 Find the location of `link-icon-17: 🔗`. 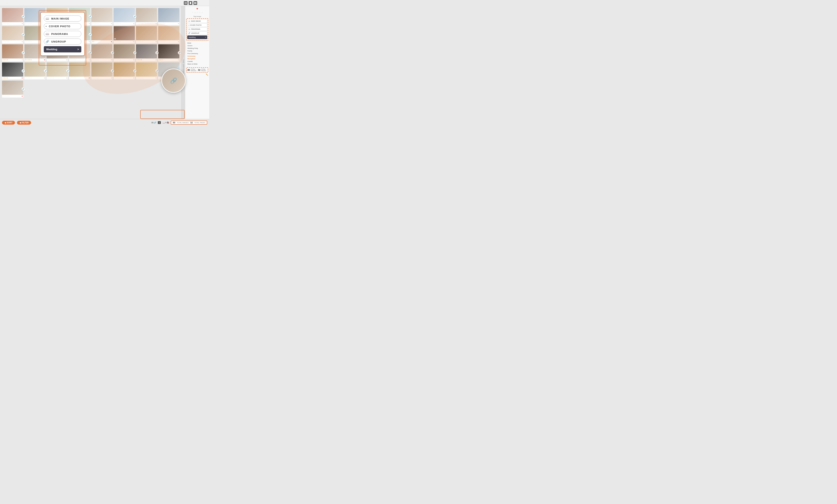

link-icon-17: 🔗 is located at coordinates (23, 53).